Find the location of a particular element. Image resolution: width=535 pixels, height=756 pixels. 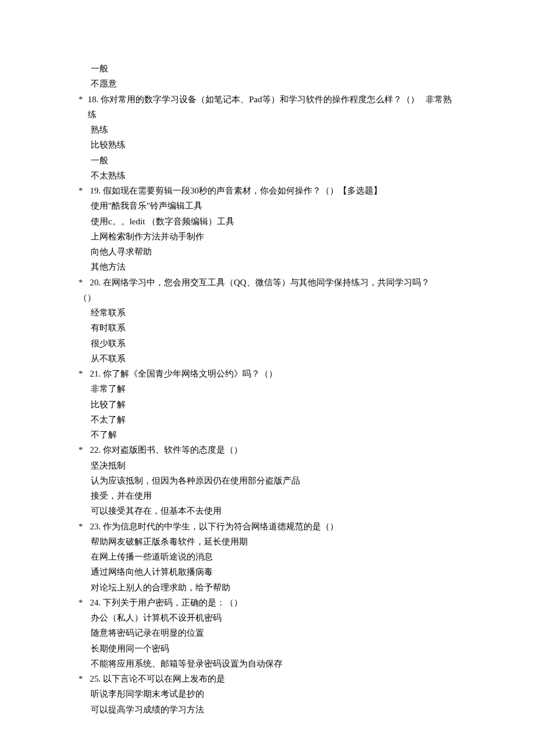

option-text: 非常了解 is located at coordinates (268, 389).